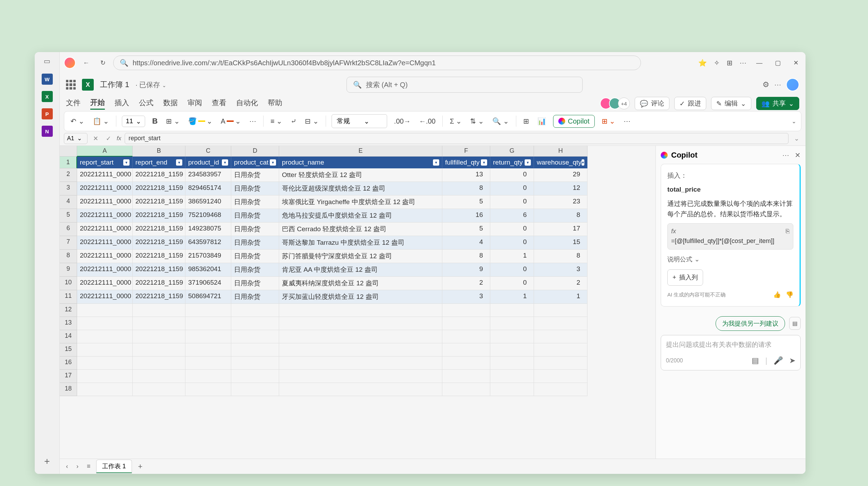  I want to click on cell: 肯尼亚 AA 中度烘焙全豆 12 盎司, so click(361, 270).